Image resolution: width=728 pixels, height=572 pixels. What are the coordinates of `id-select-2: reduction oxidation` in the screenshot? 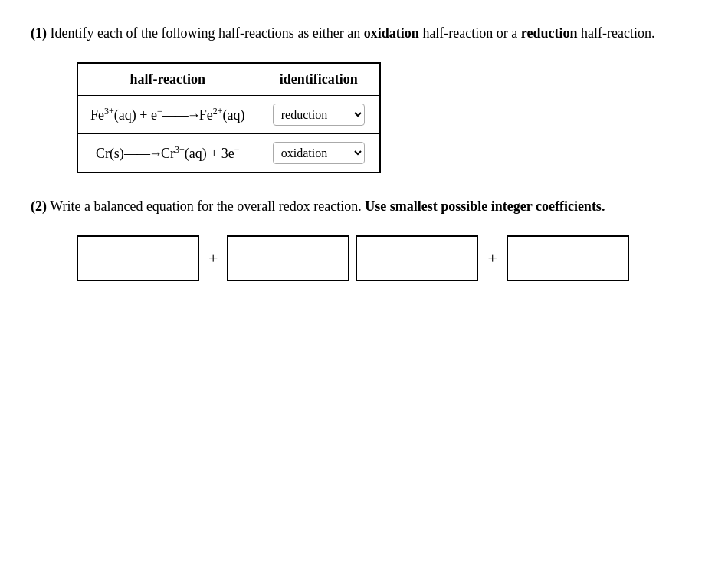 It's located at (319, 153).